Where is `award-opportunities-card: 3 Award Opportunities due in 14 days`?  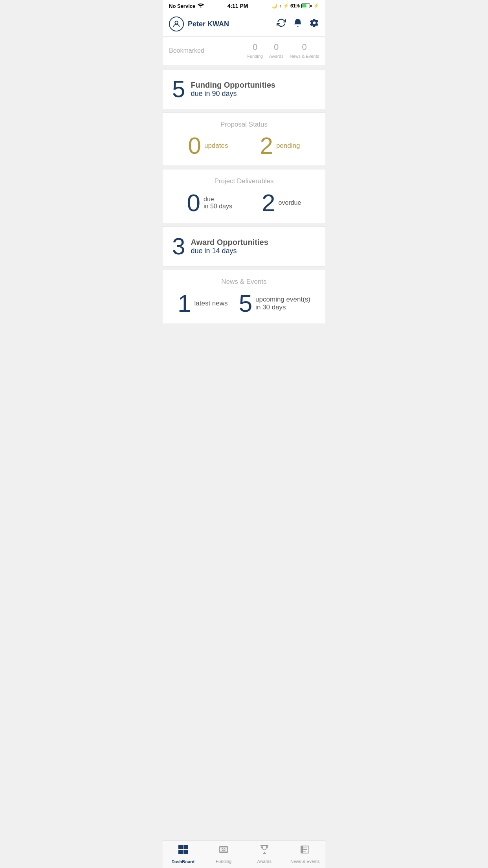 award-opportunities-card: 3 Award Opportunities due in 14 days is located at coordinates (244, 246).